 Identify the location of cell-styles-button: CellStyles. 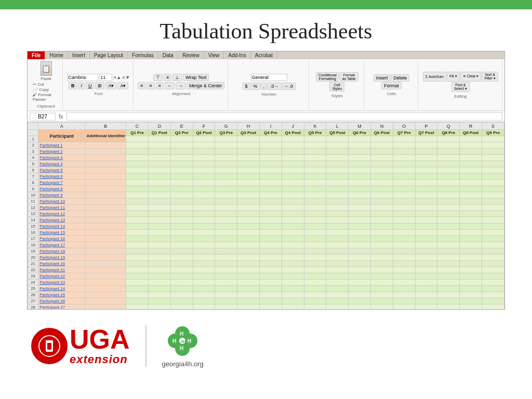
(337, 87).